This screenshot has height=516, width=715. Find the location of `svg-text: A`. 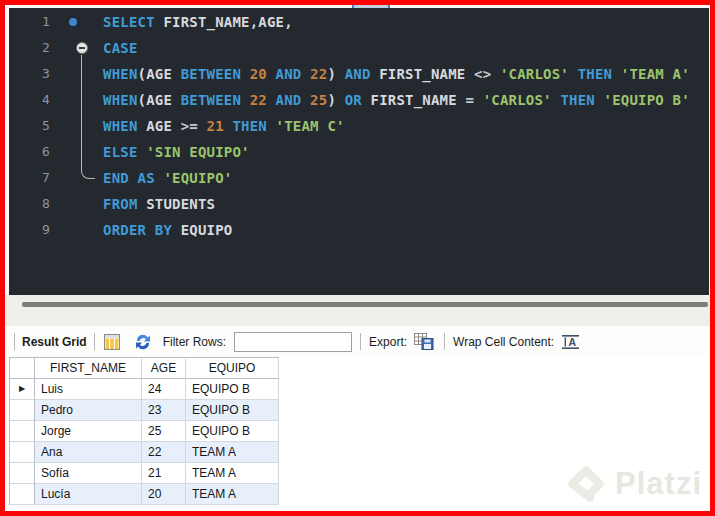

svg-text: A is located at coordinates (573, 342).